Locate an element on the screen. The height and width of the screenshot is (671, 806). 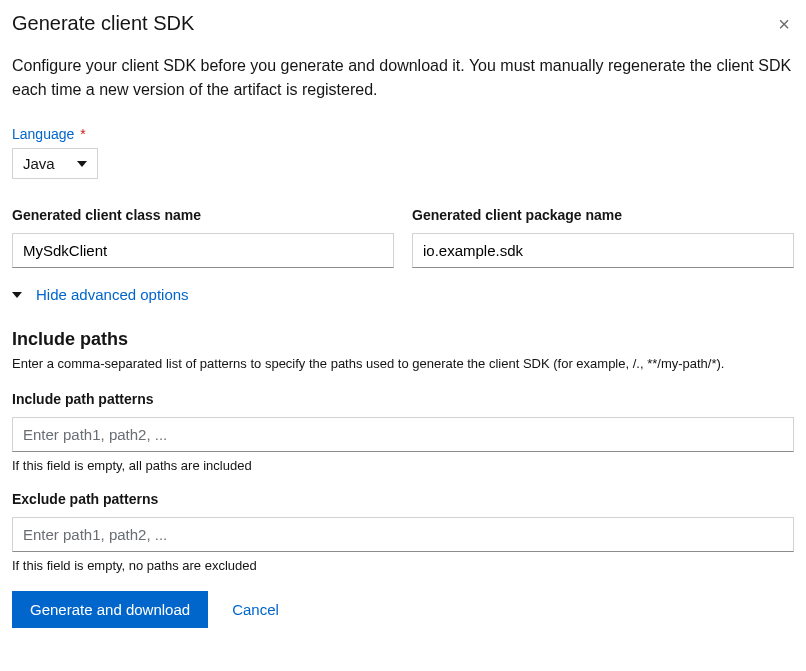
language-label: Language * is located at coordinates (403, 134).